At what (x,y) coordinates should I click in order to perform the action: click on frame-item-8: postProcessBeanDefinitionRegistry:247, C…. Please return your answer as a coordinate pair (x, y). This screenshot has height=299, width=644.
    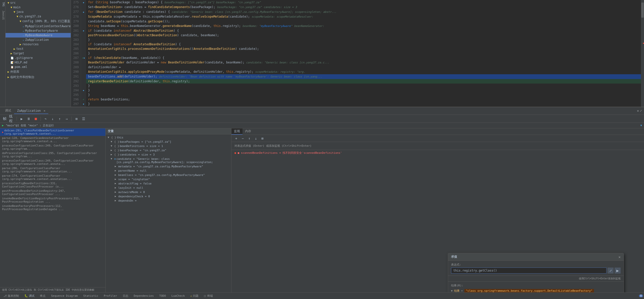
    Looking at the image, I should click on (53, 193).